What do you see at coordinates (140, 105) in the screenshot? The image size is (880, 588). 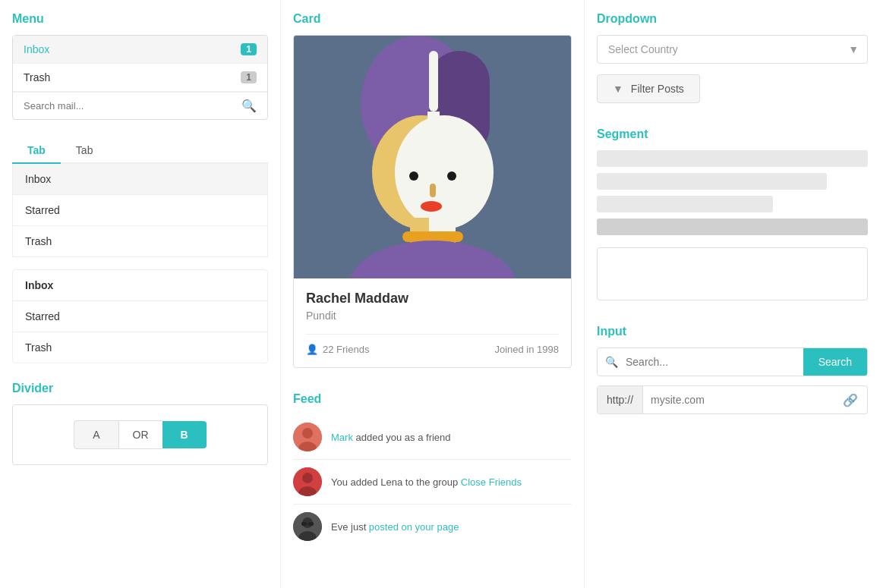 I see `menu-search-row: 🔍` at bounding box center [140, 105].